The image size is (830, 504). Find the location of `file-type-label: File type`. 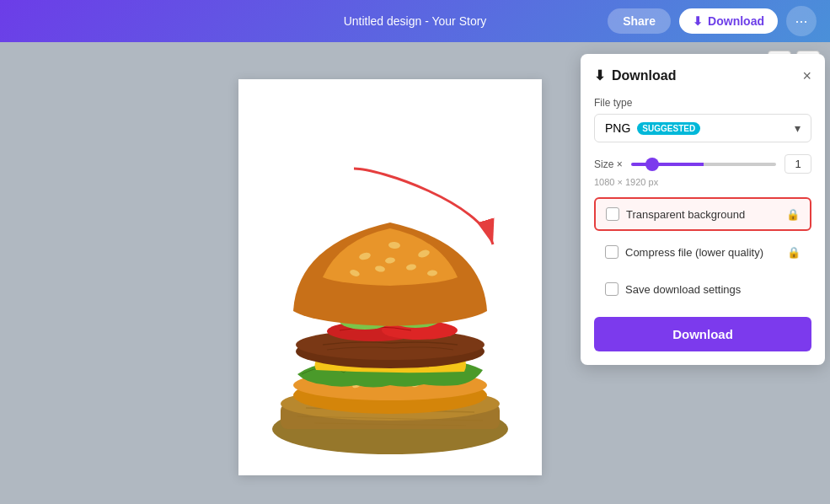

file-type-label: File type is located at coordinates (703, 103).